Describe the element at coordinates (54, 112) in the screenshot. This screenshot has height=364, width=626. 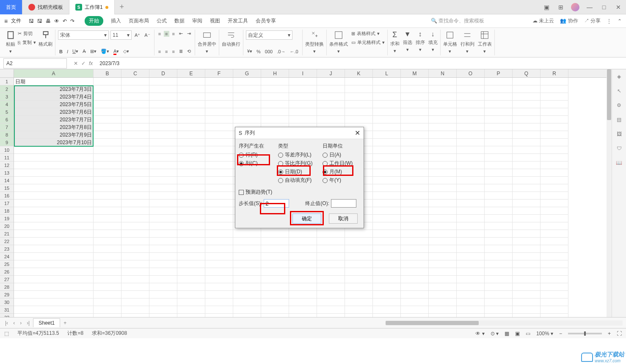
I see `cell: 2023年7月6日` at that location.